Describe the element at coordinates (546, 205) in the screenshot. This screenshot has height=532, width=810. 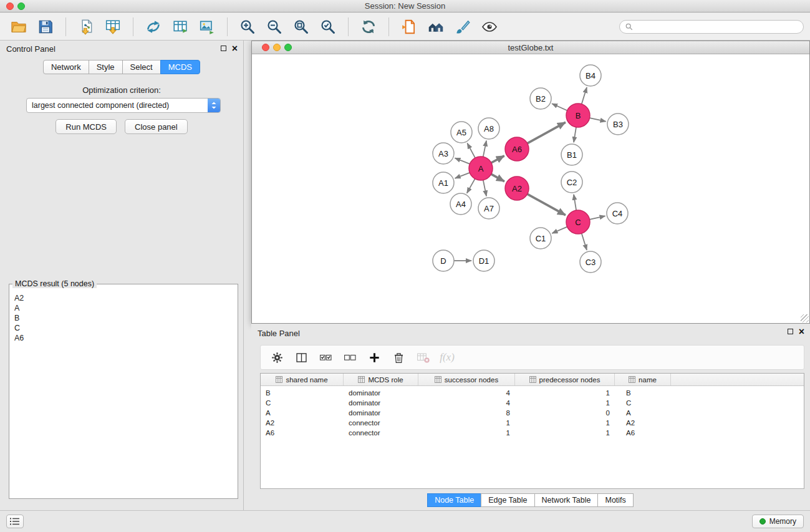
I see `edge-A2-C` at that location.